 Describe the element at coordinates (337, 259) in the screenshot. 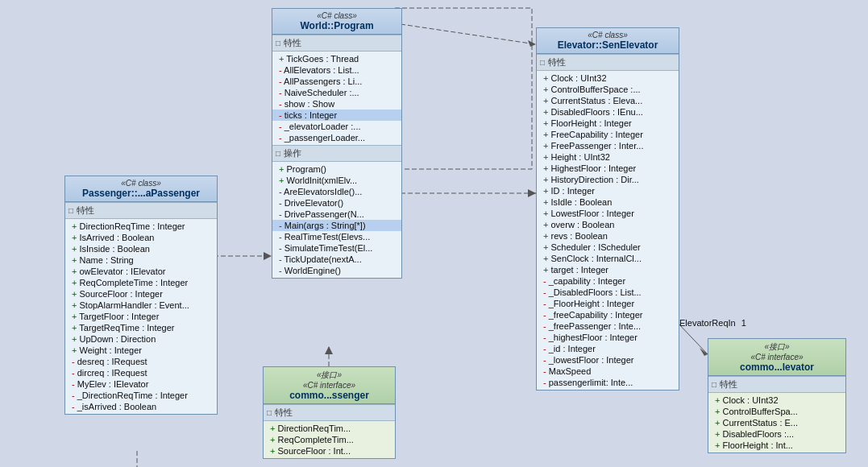

I see `op-wp-9: - TickUpdate(nextA...` at that location.